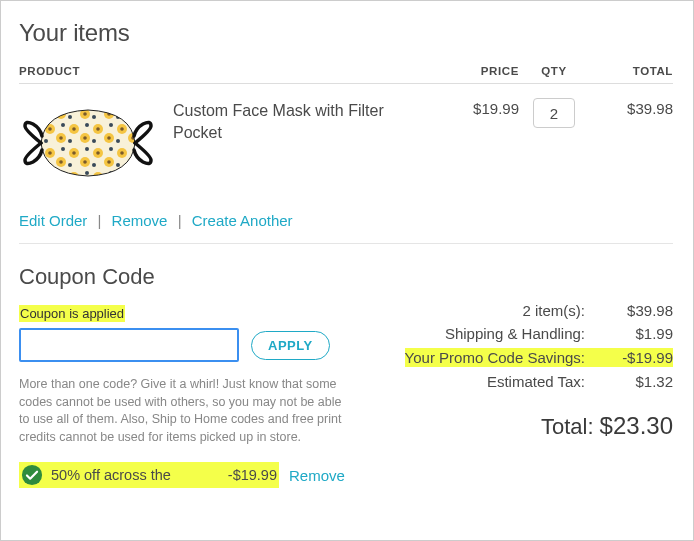 This screenshot has width=694, height=541. What do you see at coordinates (631, 143) in the screenshot?
I see `item-total: $39.98` at bounding box center [631, 143].